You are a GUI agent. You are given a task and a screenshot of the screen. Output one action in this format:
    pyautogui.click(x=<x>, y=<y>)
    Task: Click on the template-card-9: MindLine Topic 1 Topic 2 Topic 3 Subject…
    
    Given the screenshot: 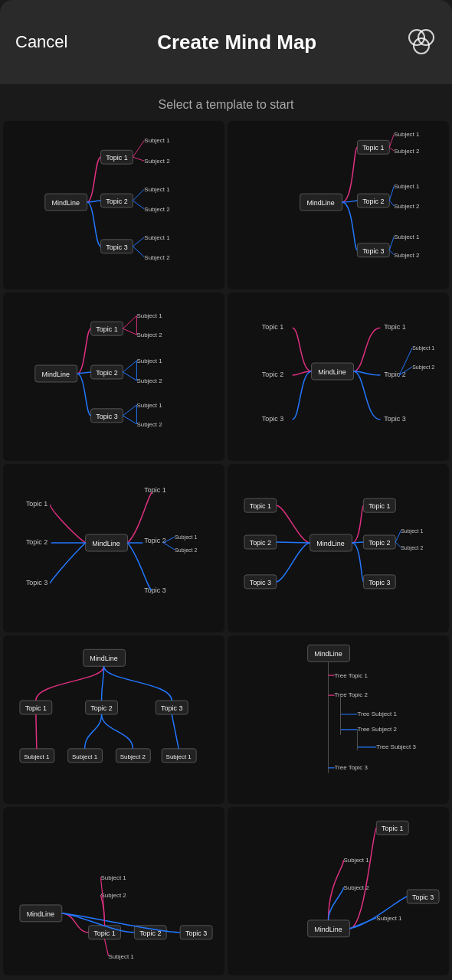 What is the action you would take?
    pyautogui.click(x=113, y=891)
    